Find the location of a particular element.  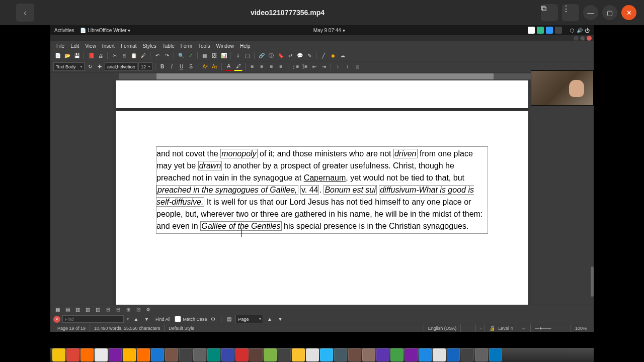

track-changes-icon: ✎ is located at coordinates (309, 55).